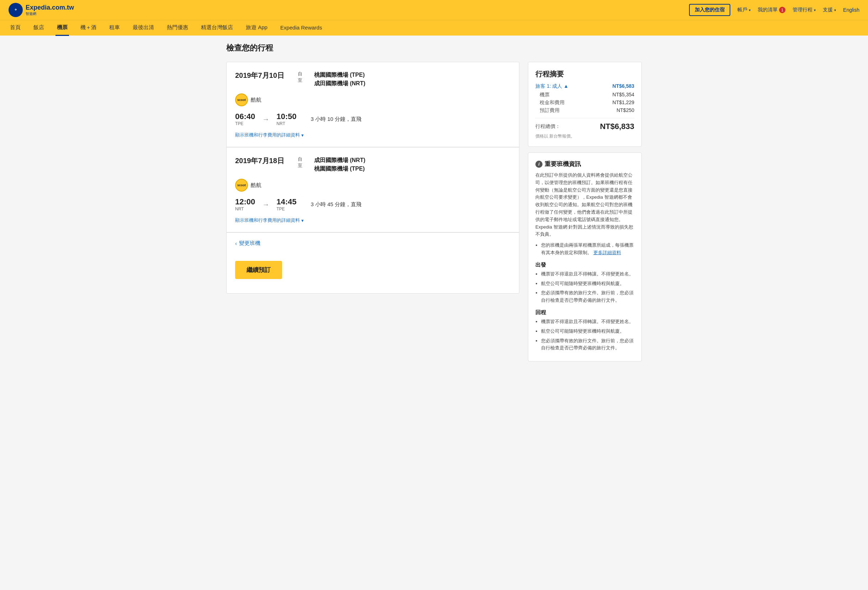 The width and height of the screenshot is (868, 590). Describe the element at coordinates (588, 274) in the screenshot. I see `depart-bullet-1: 機票皆不得退款且不得轉讓。不得變更姓名。` at that location.